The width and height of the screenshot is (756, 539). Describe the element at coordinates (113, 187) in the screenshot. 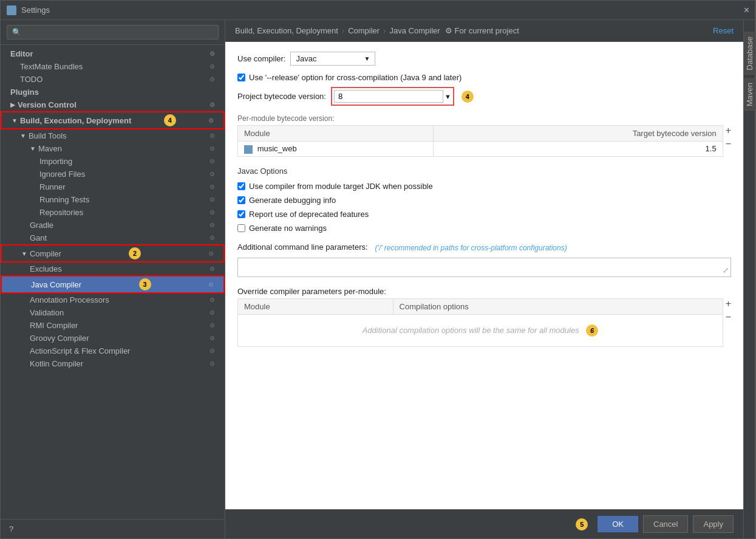

I see `sidebar-item-runner: Runner ⚙` at that location.